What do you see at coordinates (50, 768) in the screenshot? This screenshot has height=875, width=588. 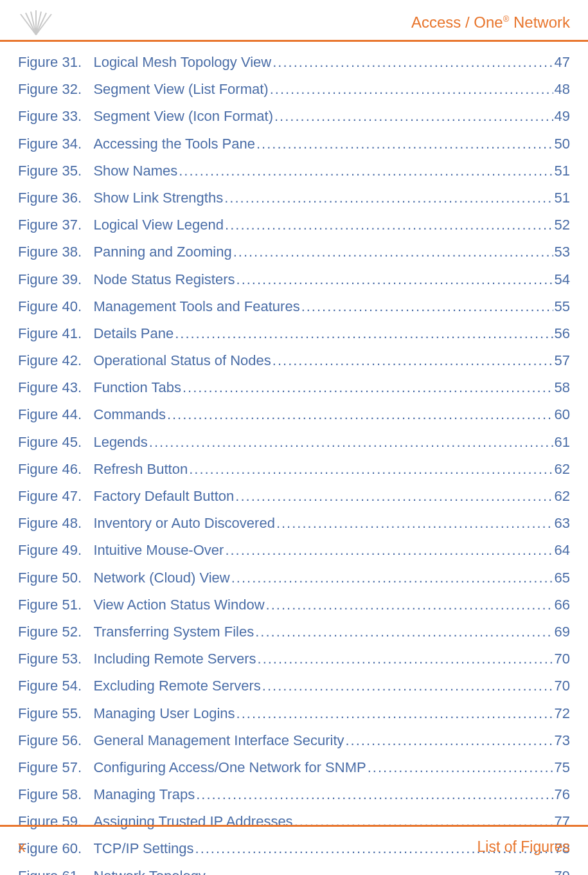 I see `toc-entry-label: Figure 57.` at bounding box center [50, 768].